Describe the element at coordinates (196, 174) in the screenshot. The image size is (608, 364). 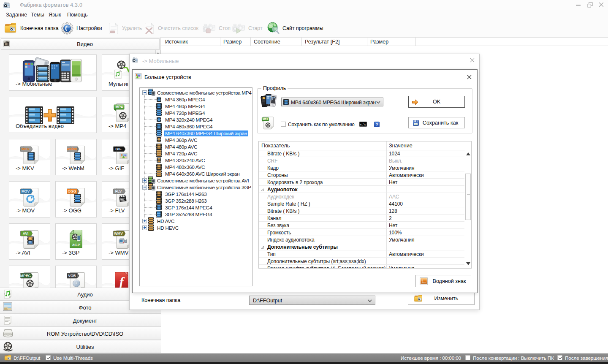
I see `tree-item: MP4 640x360 AVC Широкий экран` at that location.